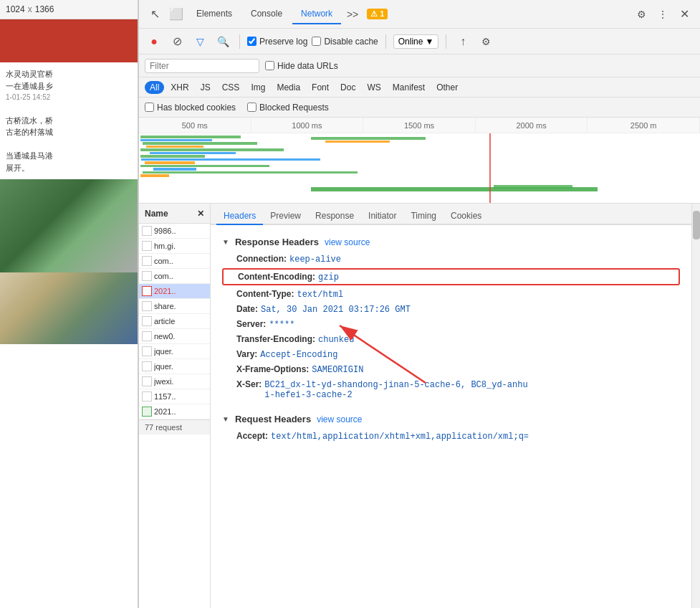 This screenshot has height=608, width=700. What do you see at coordinates (226, 242) in the screenshot?
I see `section-triangle-response: ▼` at bounding box center [226, 242].